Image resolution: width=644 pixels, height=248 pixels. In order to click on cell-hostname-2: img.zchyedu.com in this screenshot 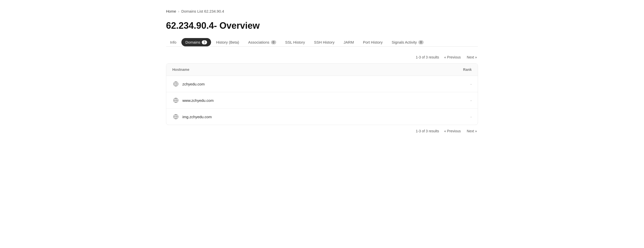, I will do `click(278, 117)`.